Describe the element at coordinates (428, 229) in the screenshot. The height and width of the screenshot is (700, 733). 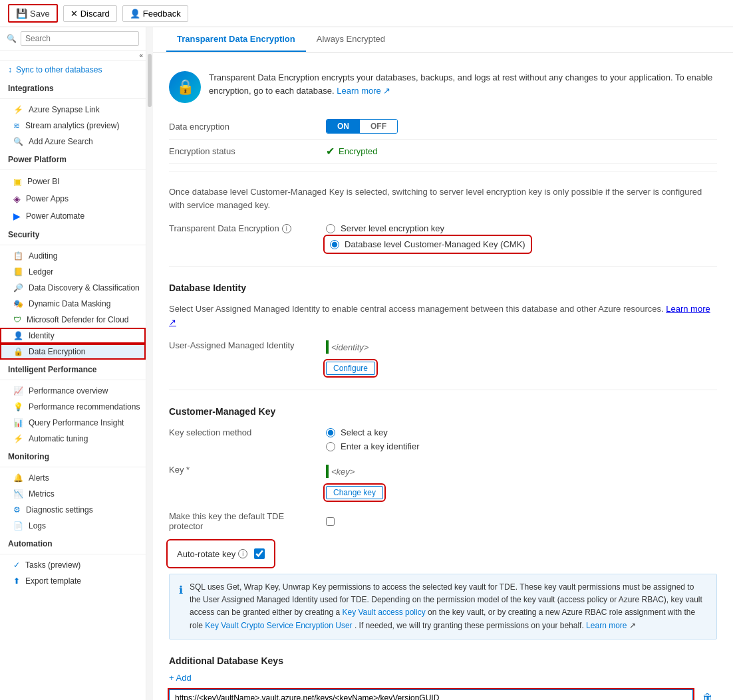
I see `radio-server-level: Server level encryption key` at that location.